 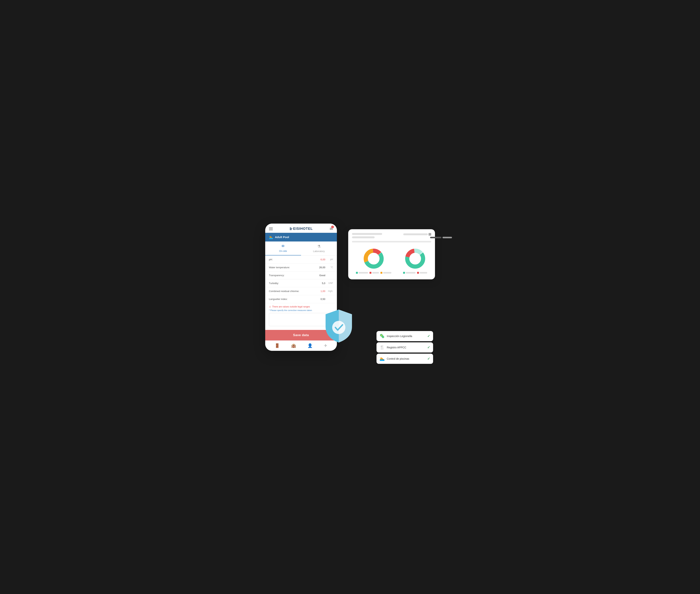 I want to click on chlorine-label: Combined residual chlorine:, so click(x=291, y=291).